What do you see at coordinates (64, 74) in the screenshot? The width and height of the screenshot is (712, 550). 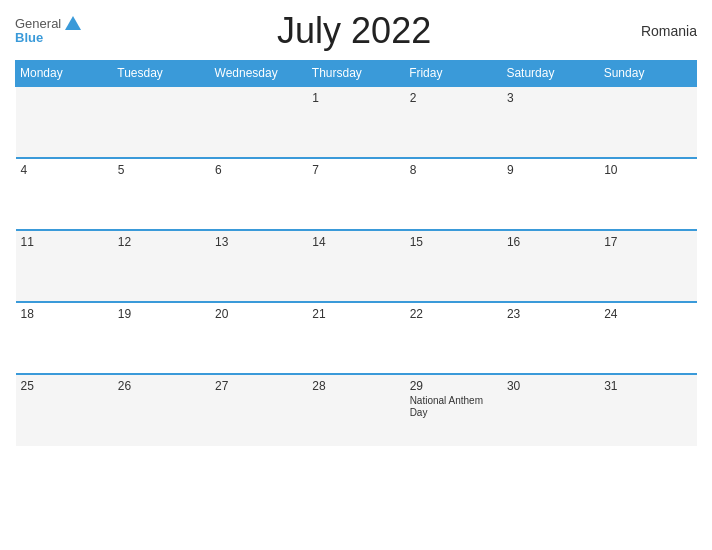 I see `header-monday: Monday` at bounding box center [64, 74].